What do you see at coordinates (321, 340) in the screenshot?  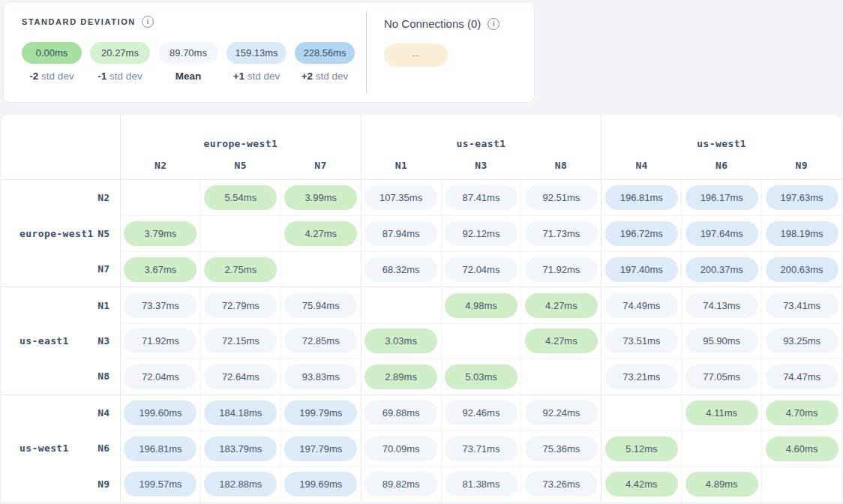 I see `latency-pill: 72.85ms` at bounding box center [321, 340].